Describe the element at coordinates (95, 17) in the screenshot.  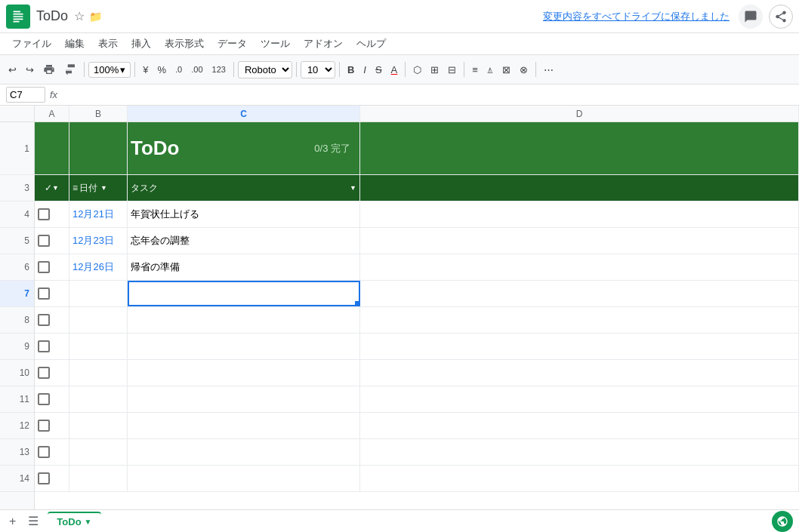
I see `folder-icon: 📁` at that location.